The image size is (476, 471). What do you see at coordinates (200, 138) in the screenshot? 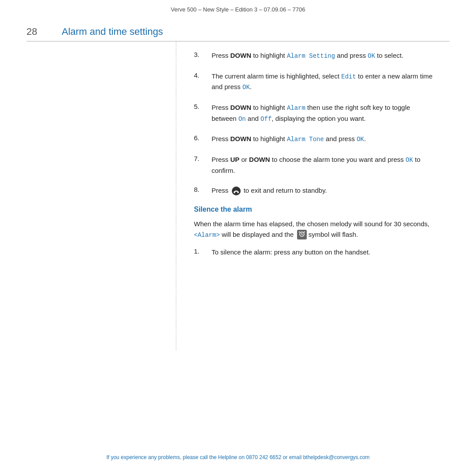
I see `step-number-6: 6.` at bounding box center [200, 138].